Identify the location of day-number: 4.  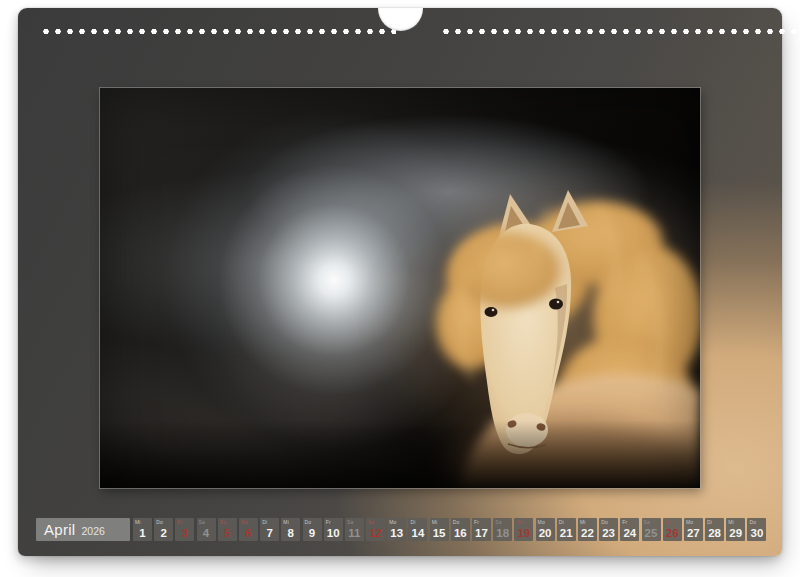
(206, 533).